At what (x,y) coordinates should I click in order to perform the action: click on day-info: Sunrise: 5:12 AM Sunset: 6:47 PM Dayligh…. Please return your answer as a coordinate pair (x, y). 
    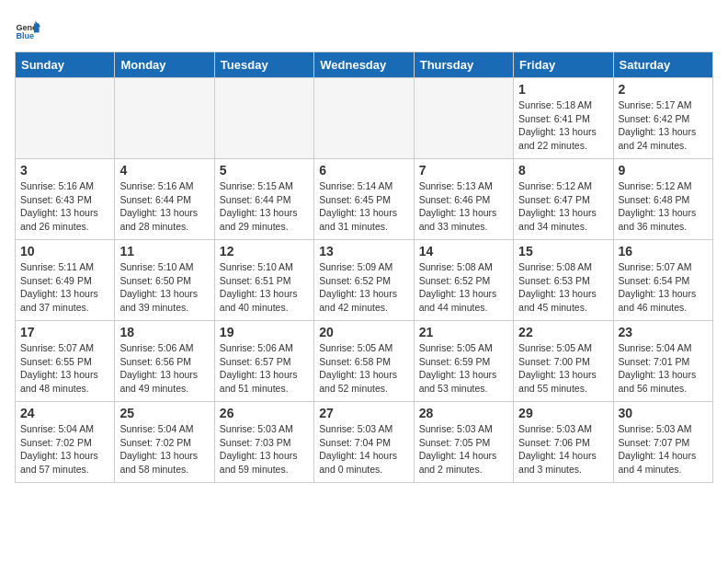
    Looking at the image, I should click on (563, 206).